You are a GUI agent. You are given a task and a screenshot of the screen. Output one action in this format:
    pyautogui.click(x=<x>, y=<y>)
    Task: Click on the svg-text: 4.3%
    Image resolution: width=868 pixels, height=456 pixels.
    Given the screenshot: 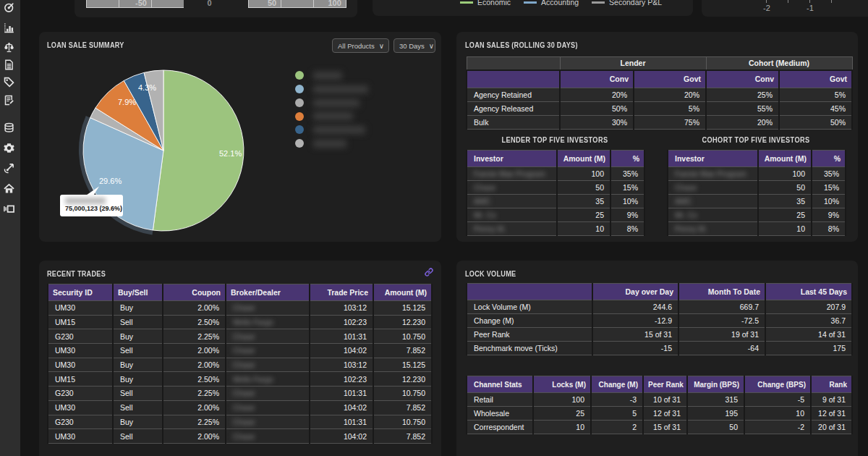 What is the action you would take?
    pyautogui.click(x=148, y=88)
    